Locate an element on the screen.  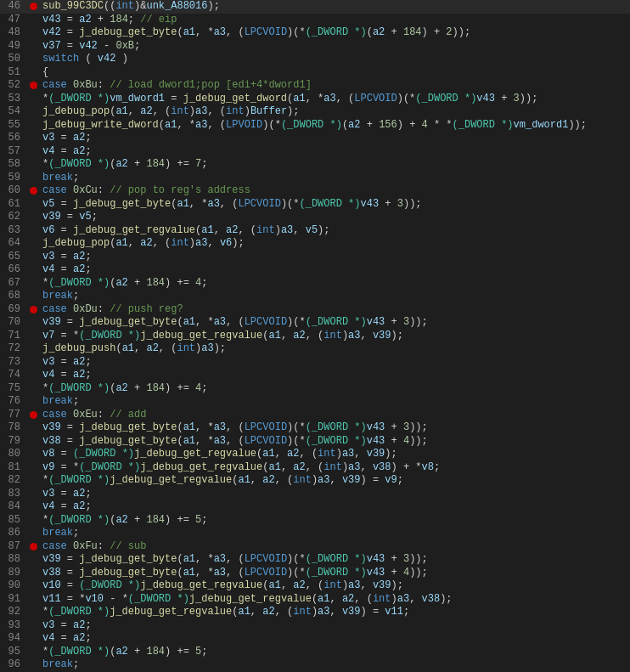
code-line: 47v43 = a2 + 184; // eip is located at coordinates (315, 20).